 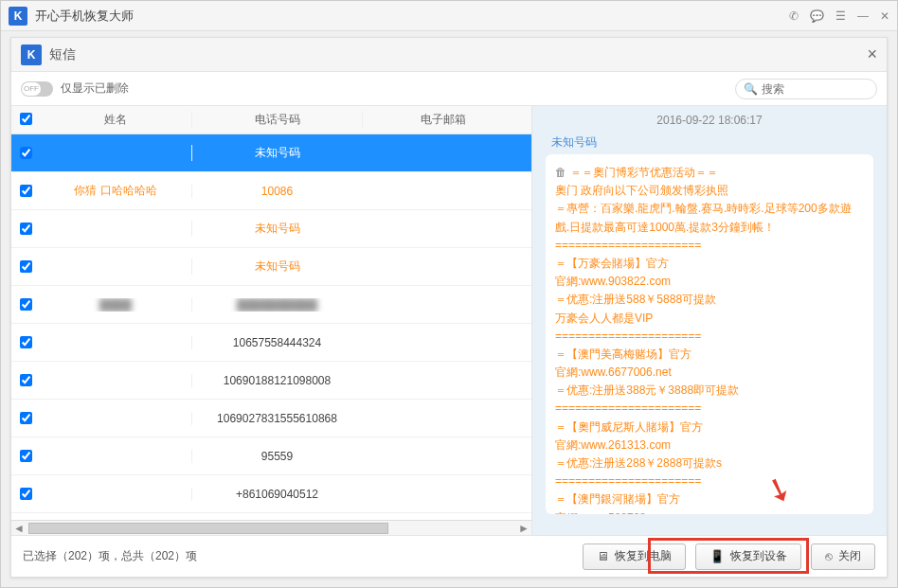 What do you see at coordinates (271, 456) in the screenshot?
I see `table-row: 95559` at bounding box center [271, 456].